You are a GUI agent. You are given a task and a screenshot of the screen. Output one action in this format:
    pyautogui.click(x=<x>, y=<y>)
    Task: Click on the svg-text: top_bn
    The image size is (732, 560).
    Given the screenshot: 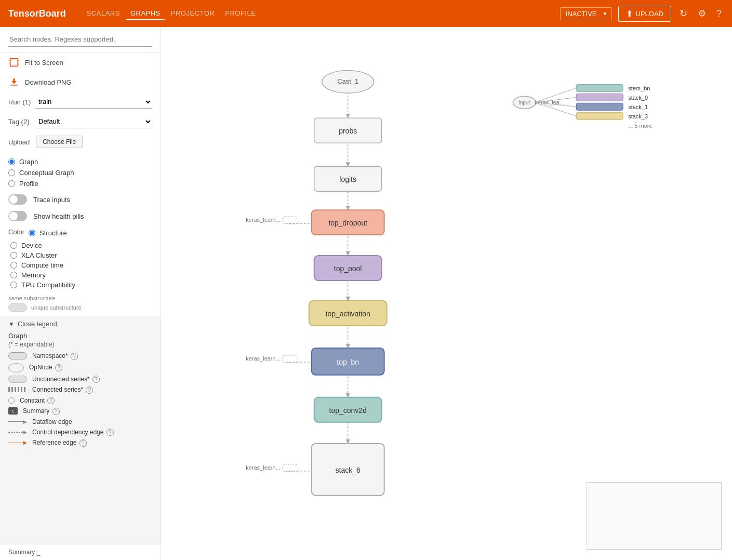 What is the action you would take?
    pyautogui.click(x=348, y=362)
    